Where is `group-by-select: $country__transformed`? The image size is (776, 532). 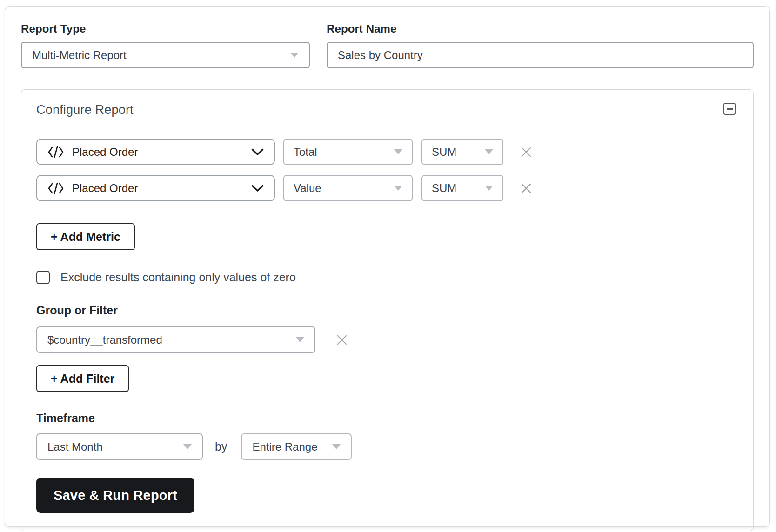 group-by-select: $country__transformed is located at coordinates (176, 339).